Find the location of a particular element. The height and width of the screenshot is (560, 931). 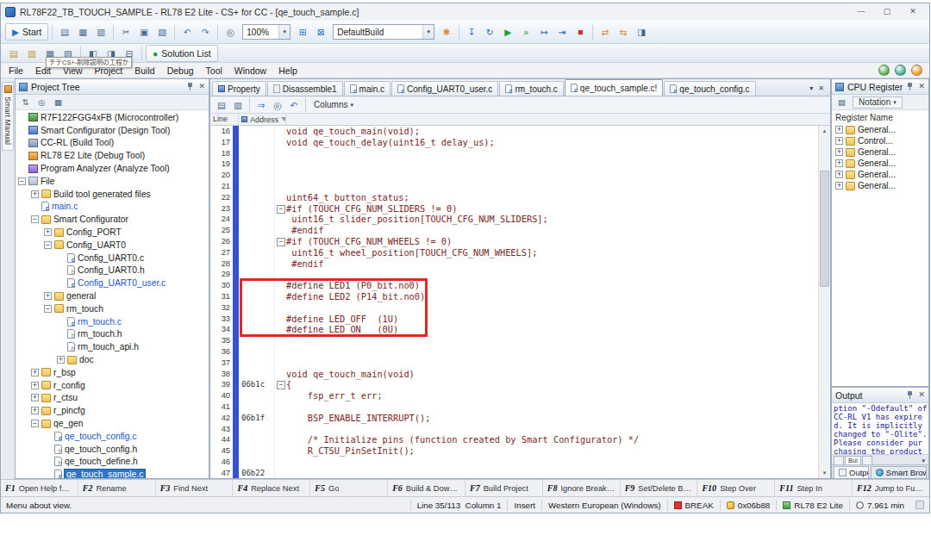

line-number: 46 is located at coordinates (222, 462).